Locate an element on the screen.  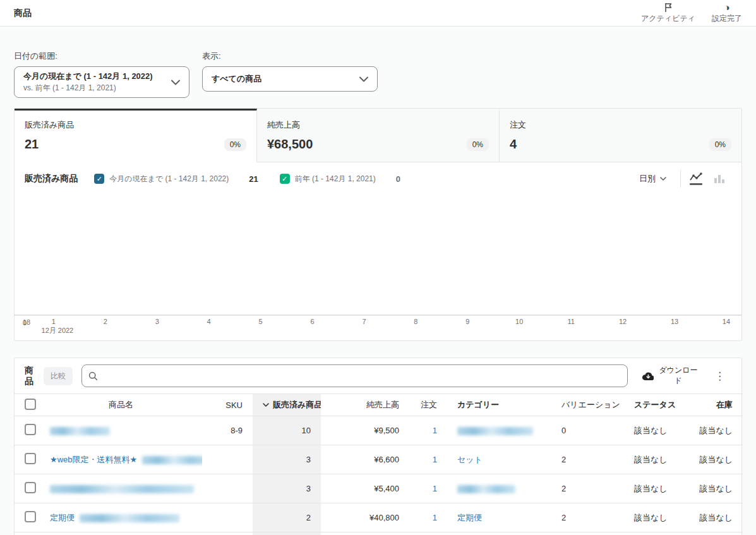
current-period-total: 21 is located at coordinates (253, 179).